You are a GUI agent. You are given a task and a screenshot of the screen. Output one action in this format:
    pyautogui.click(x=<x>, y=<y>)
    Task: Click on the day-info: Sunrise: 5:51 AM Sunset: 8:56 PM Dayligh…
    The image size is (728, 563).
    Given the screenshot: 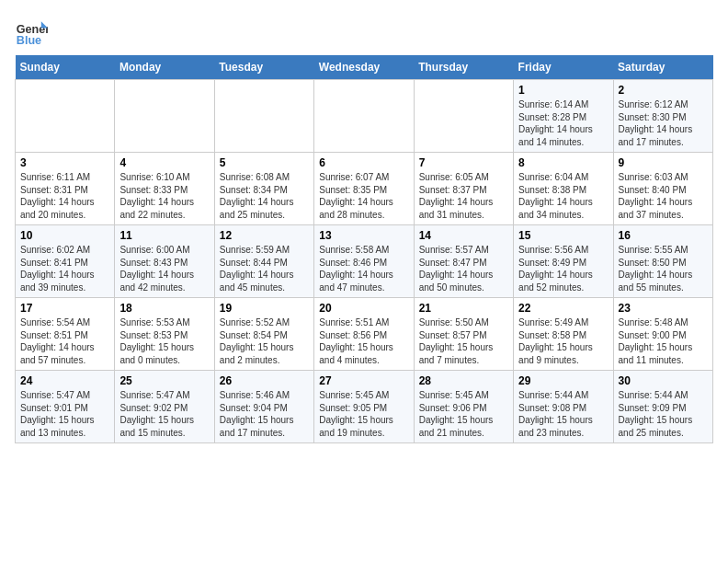 What is the action you would take?
    pyautogui.click(x=364, y=341)
    